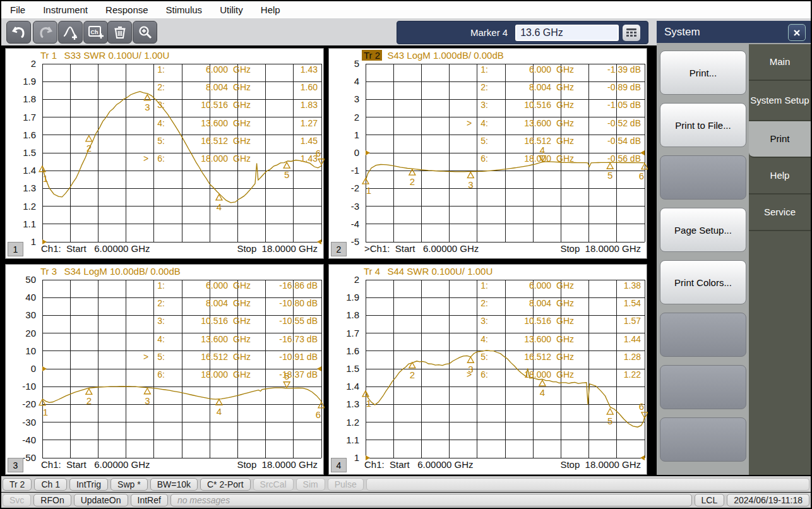 This screenshot has height=509, width=812. I want to click on y-axis-tick: 1.3, so click(345, 404).